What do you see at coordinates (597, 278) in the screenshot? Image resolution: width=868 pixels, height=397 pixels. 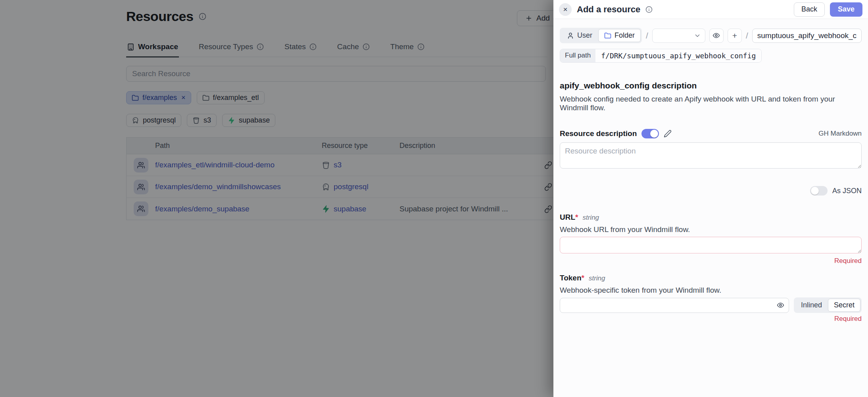 I see `token-field-type: string` at bounding box center [597, 278].